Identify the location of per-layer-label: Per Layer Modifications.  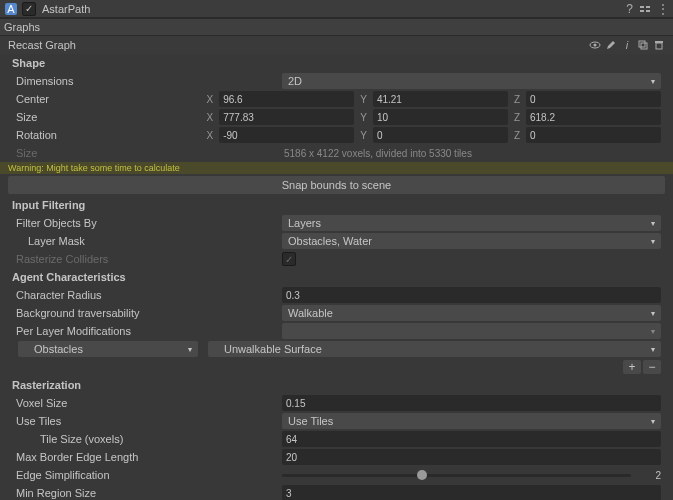
(147, 331).